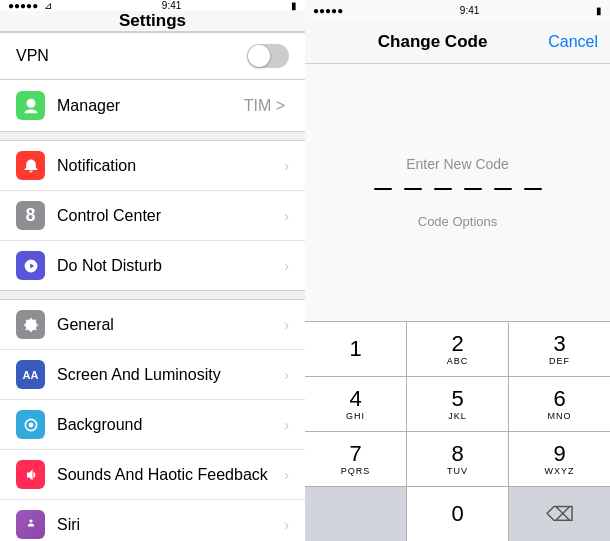  What do you see at coordinates (32, 56) in the screenshot?
I see `vpn-label: VPN` at bounding box center [32, 56].